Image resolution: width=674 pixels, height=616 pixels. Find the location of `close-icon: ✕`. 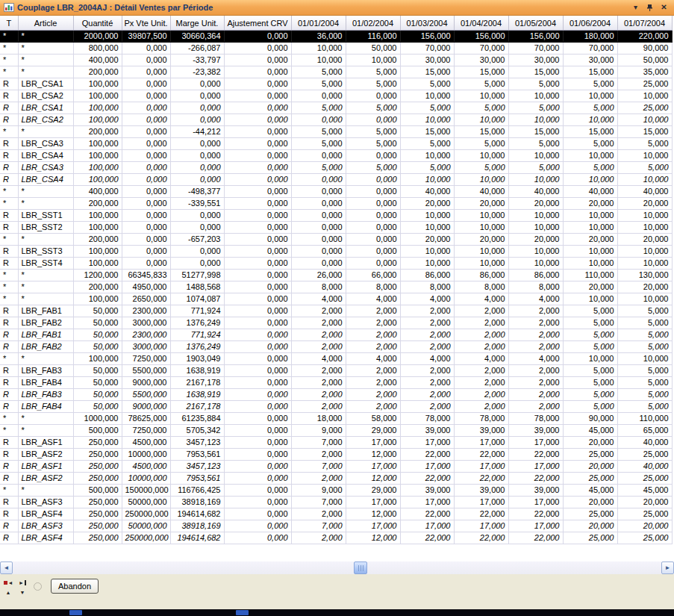

close-icon: ✕ is located at coordinates (664, 7).